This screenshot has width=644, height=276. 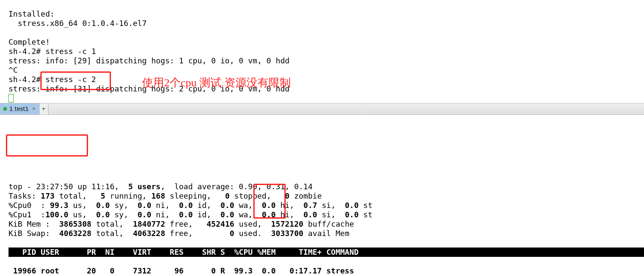 I want to click on install-output: stress.x86_64 0:1.0.4-16.el7, so click(x=77, y=23).